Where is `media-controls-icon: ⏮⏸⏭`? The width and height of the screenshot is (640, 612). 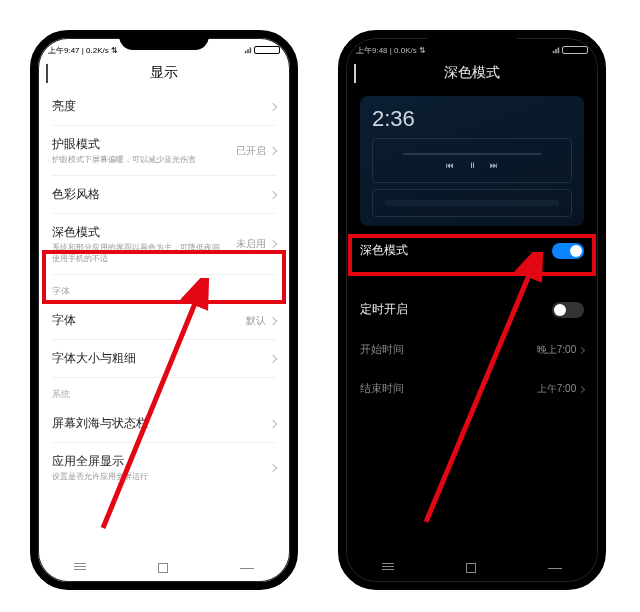
media-controls-icon: ⏮⏸⏭ is located at coordinates (472, 166).